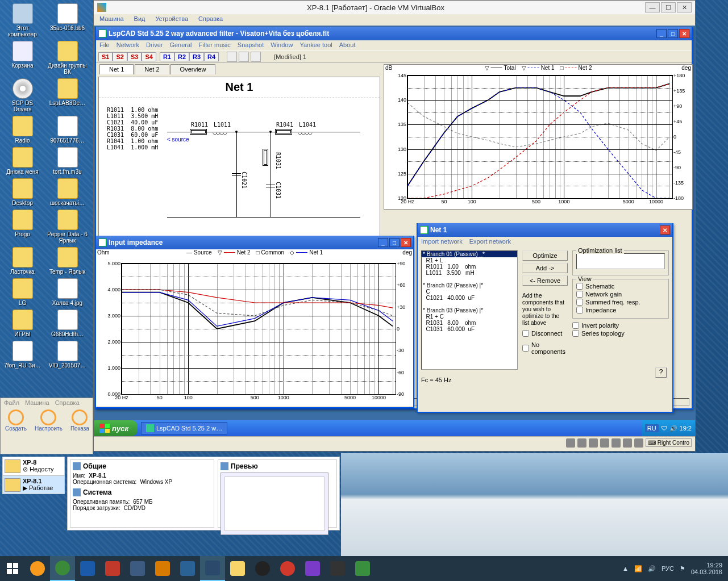  What do you see at coordinates (274, 504) in the screenshot?
I see `vm-preview-thumbnail` at bounding box center [274, 504].